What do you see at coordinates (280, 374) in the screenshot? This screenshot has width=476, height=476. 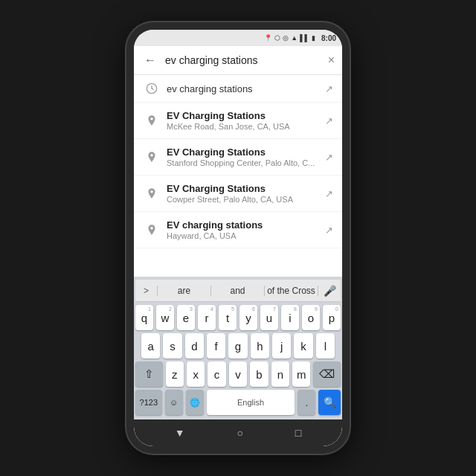 I see `key-n: n` at bounding box center [280, 374].